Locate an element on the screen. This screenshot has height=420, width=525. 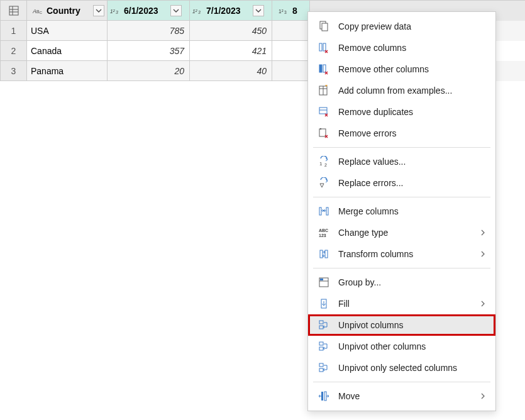
remove-other-columns-icon is located at coordinates (324, 69).